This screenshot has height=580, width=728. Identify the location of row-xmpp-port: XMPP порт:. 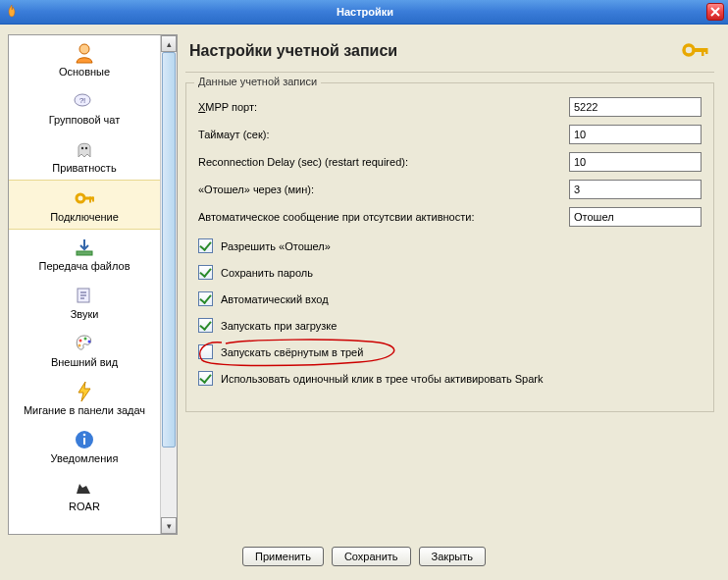
(449, 107).